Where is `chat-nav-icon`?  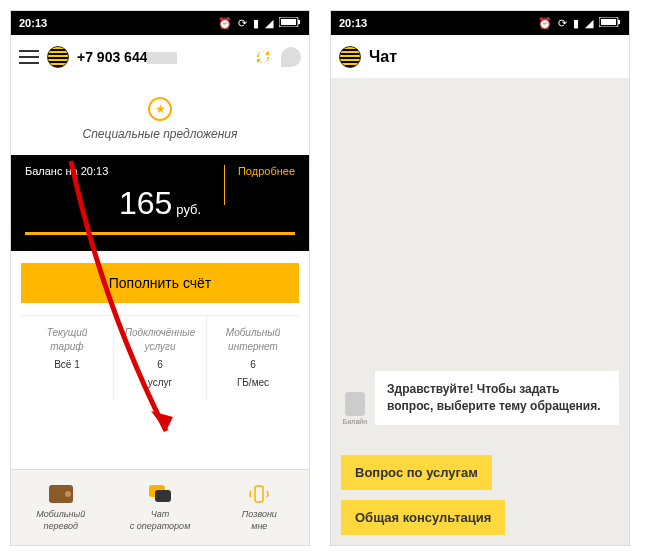 chat-nav-icon is located at coordinates (160, 494).